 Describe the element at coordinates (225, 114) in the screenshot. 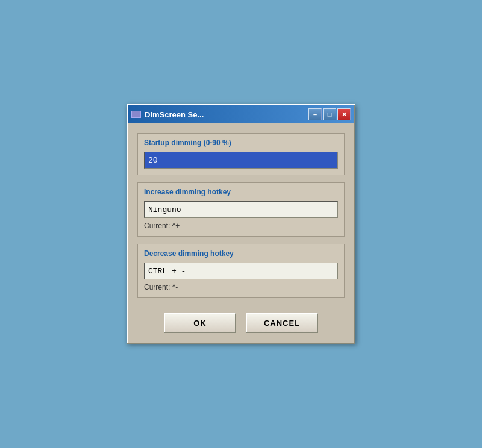

I see `window-title: DimScreen Se...` at that location.